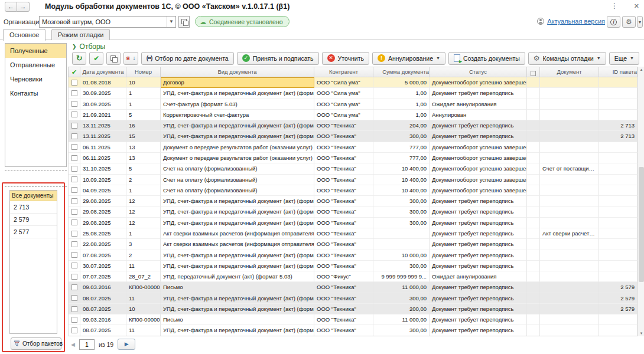 The image size is (644, 354). I want to click on table-row: 07.08.2025 2 УПД, счет-фактура и передат…, so click(353, 255).